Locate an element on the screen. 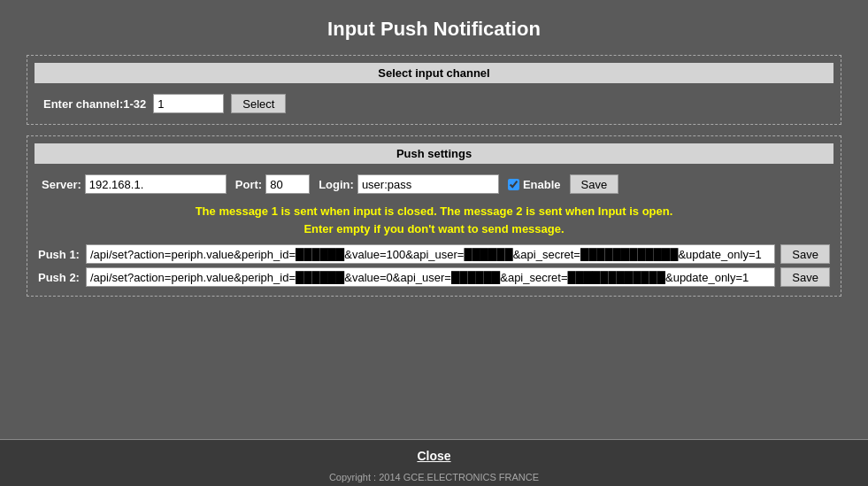  port-label: Port: is located at coordinates (249, 184).